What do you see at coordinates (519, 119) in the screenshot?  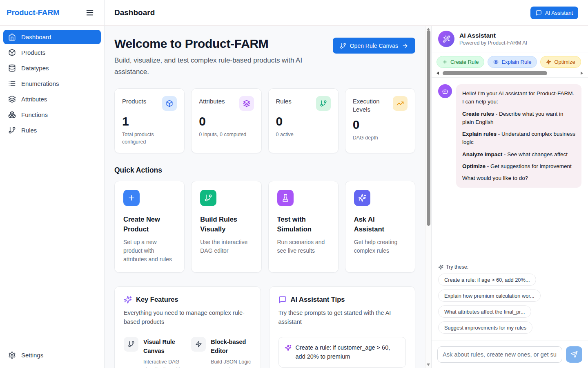 I see `message-bullet: Create rules - Describe what you want in…` at bounding box center [519, 119].